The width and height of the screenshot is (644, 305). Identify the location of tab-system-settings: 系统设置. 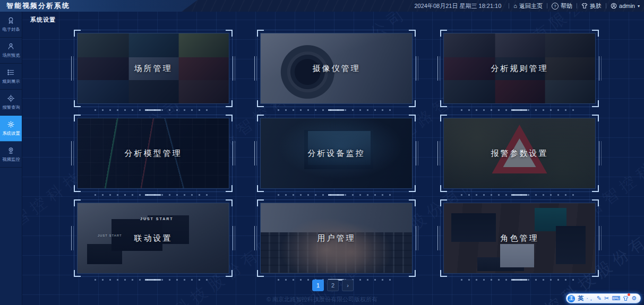
(43, 20).